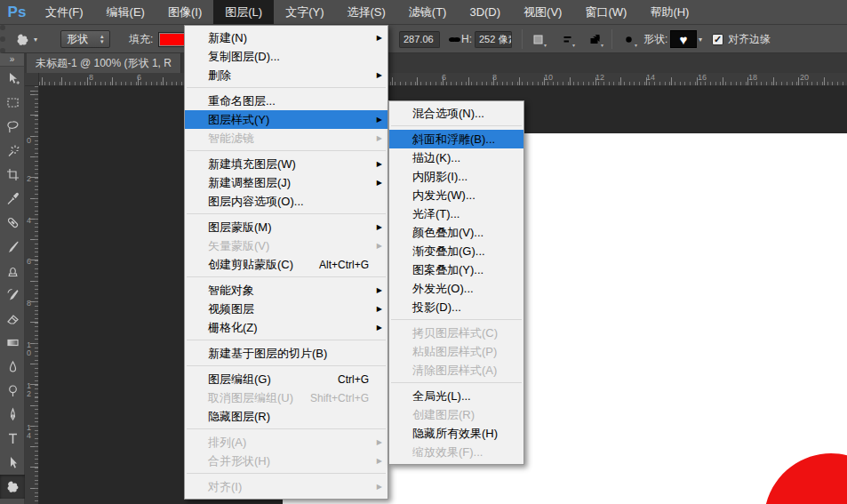  What do you see at coordinates (12, 126) in the screenshot?
I see `lasso-tool` at bounding box center [12, 126].